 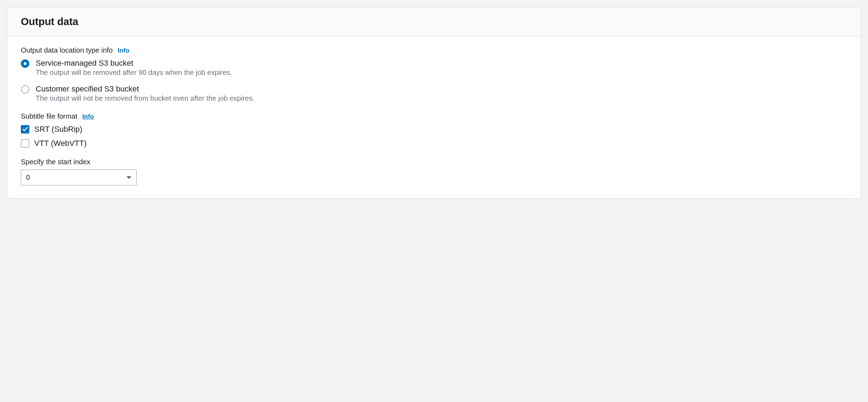 I want to click on checkbox-srt: SRT (SubRip), so click(x=434, y=129).